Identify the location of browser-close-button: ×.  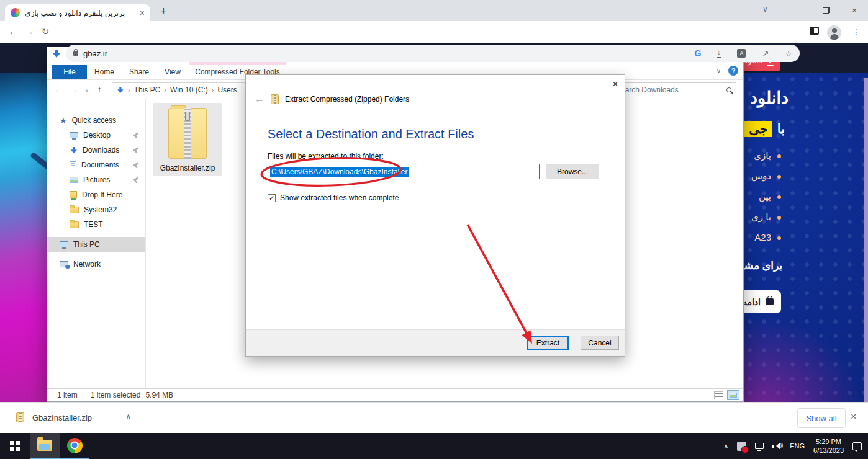
(854, 10).